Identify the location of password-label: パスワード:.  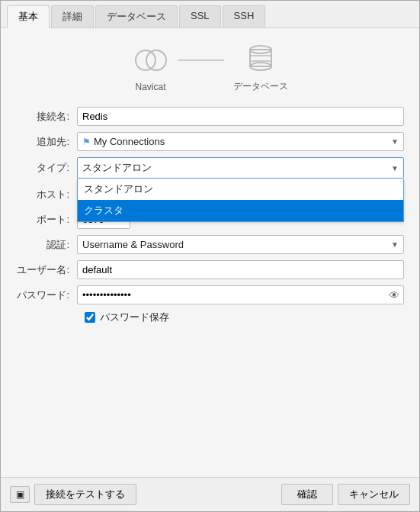
(46, 295).